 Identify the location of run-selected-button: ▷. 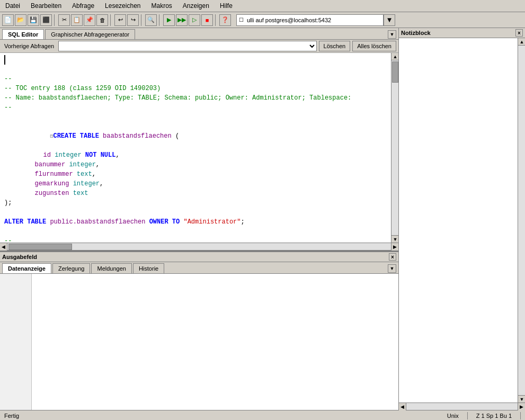
(194, 20).